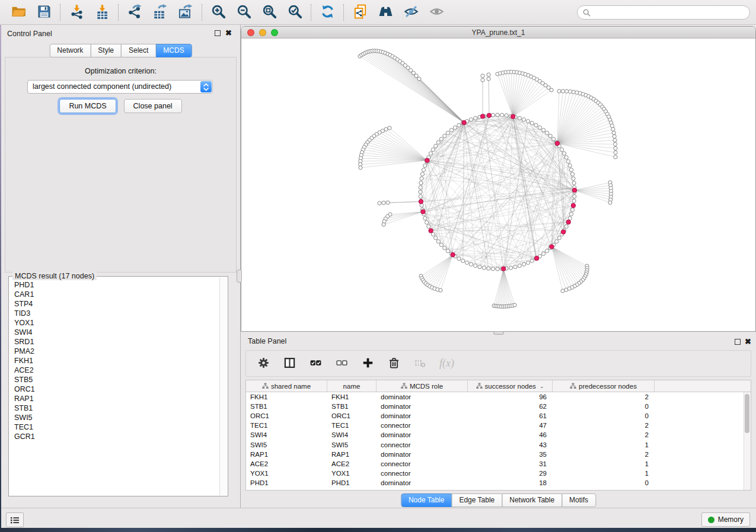 The image size is (756, 532). What do you see at coordinates (117, 437) in the screenshot?
I see `mcds-result-node: GCR1` at bounding box center [117, 437].